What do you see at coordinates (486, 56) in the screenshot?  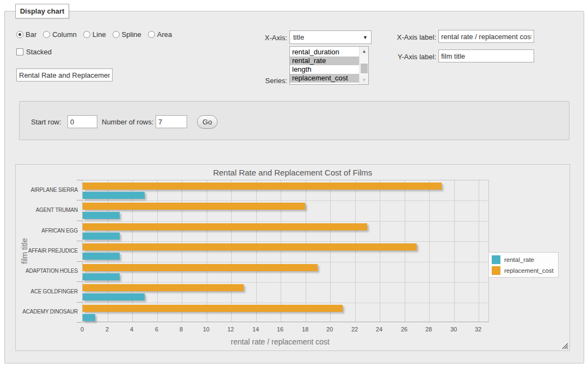 I see `y-axis-label-input` at bounding box center [486, 56].